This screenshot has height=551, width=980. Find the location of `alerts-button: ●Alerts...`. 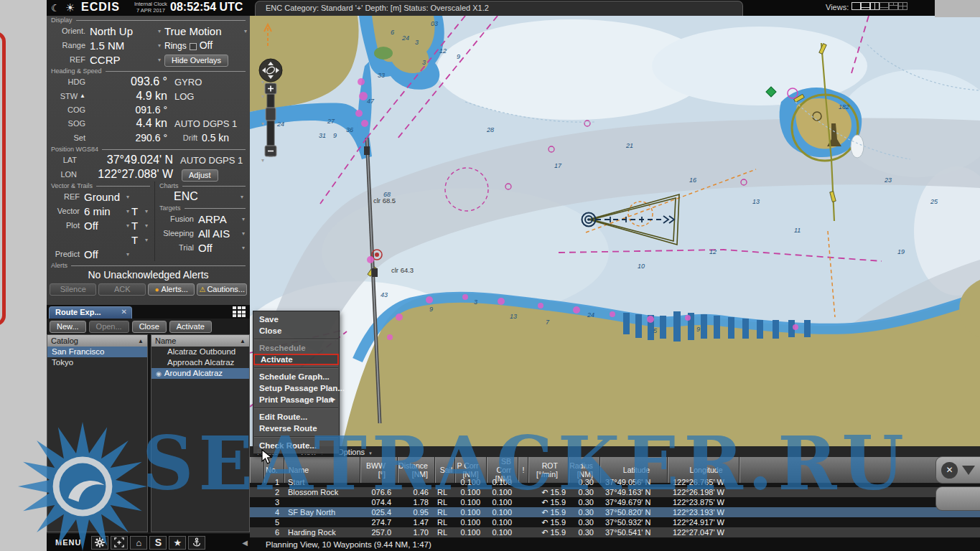

alerts-button: ●Alerts... is located at coordinates (171, 290).